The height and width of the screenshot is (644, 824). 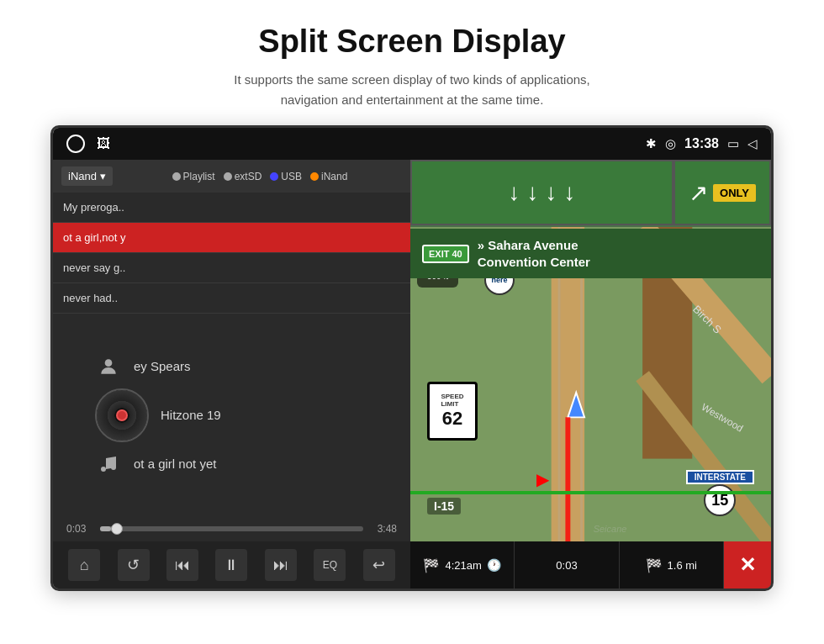 What do you see at coordinates (541, 193) in the screenshot?
I see `sign-arrows: ↓ ↓ ↓ ↓` at bounding box center [541, 193].